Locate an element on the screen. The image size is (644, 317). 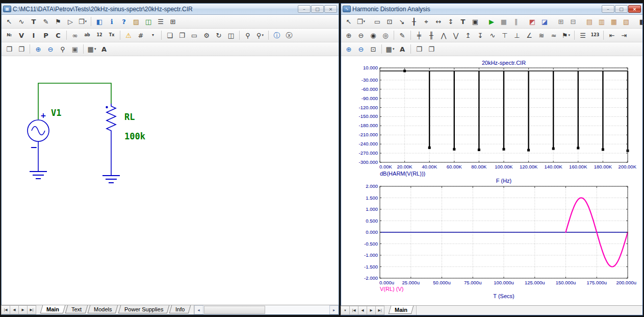
tab-text: Text is located at coordinates (76, 309).